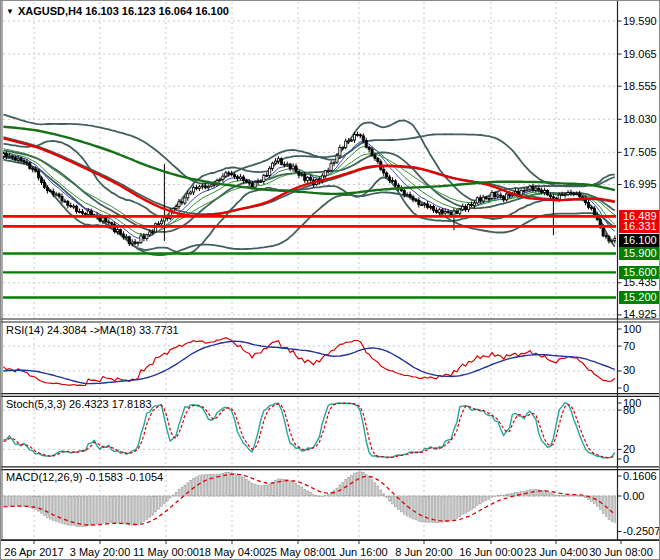  What do you see at coordinates (92, 330) in the screenshot?
I see `rsi-indicator-label: RSI(14) 24.3084 ->MA(18) 33.7731` at bounding box center [92, 330].